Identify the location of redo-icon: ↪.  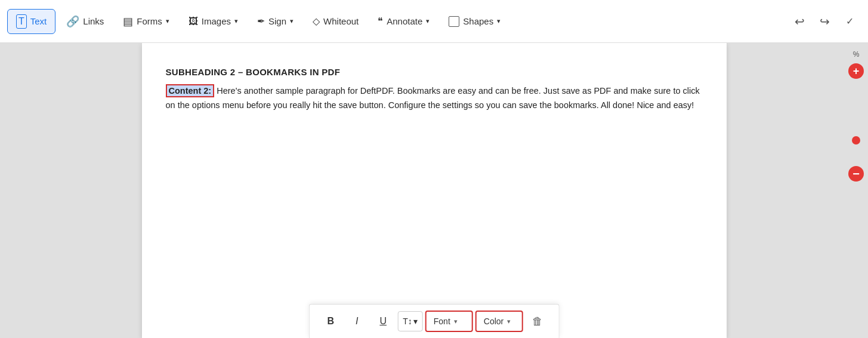
(824, 21).